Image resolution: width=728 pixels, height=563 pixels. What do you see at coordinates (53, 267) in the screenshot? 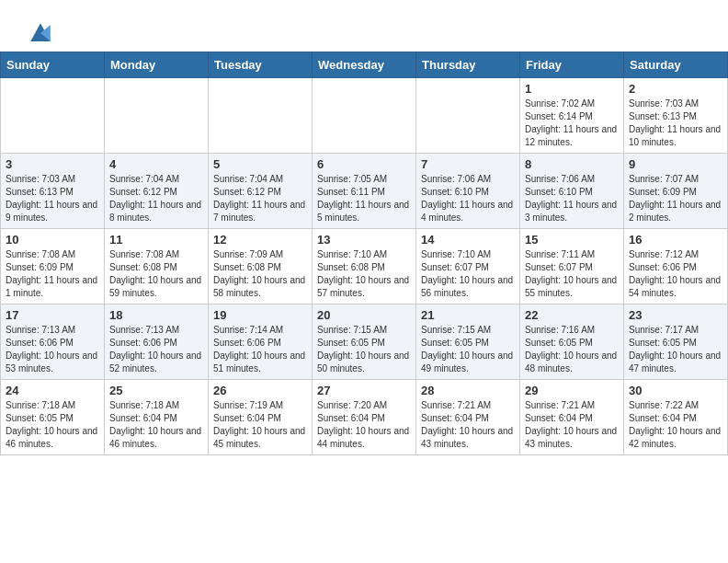
I see `calendar-cell: 10Sunrise: 7:08 AM Sunset: 6:09 PM Dayli…` at bounding box center [53, 267].